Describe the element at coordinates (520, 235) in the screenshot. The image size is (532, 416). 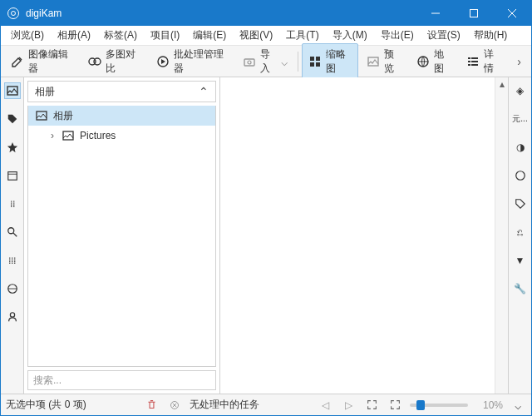
I see `right-sidebar-rail: ◈ 元... ◑ ⎌ ▼ 🔧` at that location.